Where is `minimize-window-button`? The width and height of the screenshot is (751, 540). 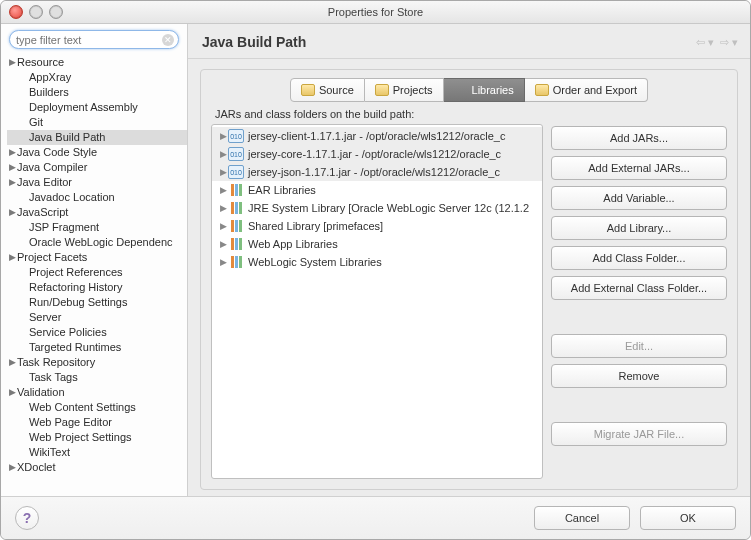
minimize-window-button is located at coordinates (36, 12).